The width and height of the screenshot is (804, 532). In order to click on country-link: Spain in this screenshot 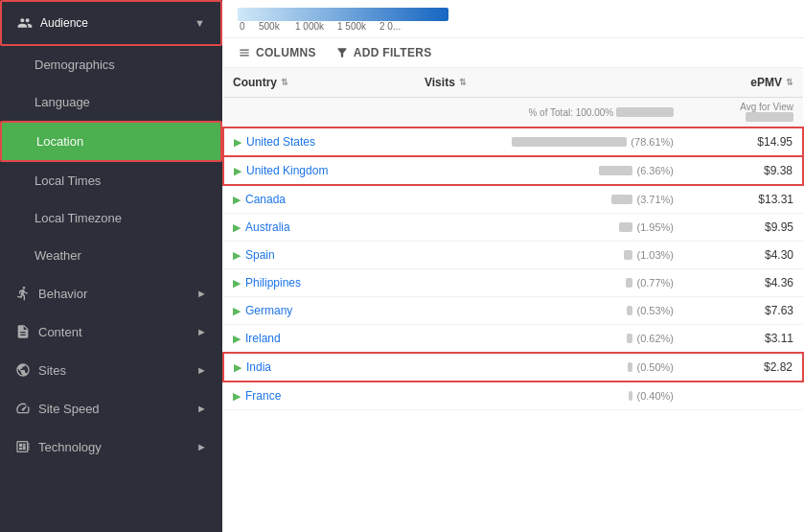, I will do `click(261, 255)`.